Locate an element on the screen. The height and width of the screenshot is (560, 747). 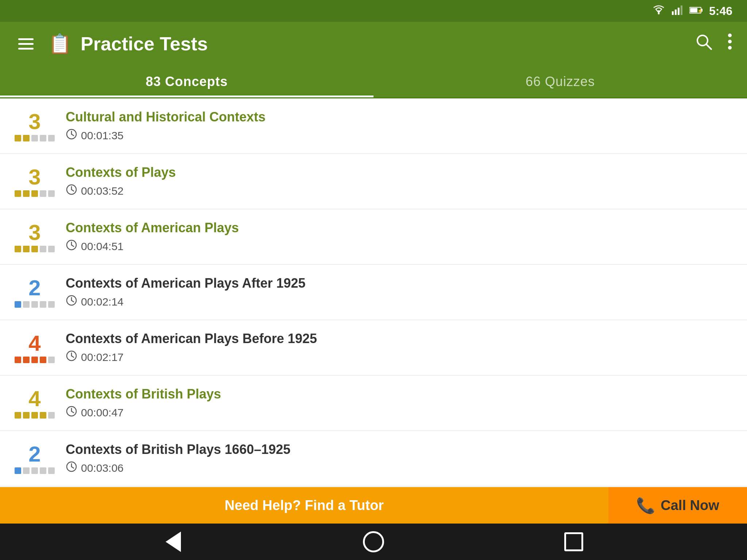
app-bar-actions is located at coordinates (713, 44).